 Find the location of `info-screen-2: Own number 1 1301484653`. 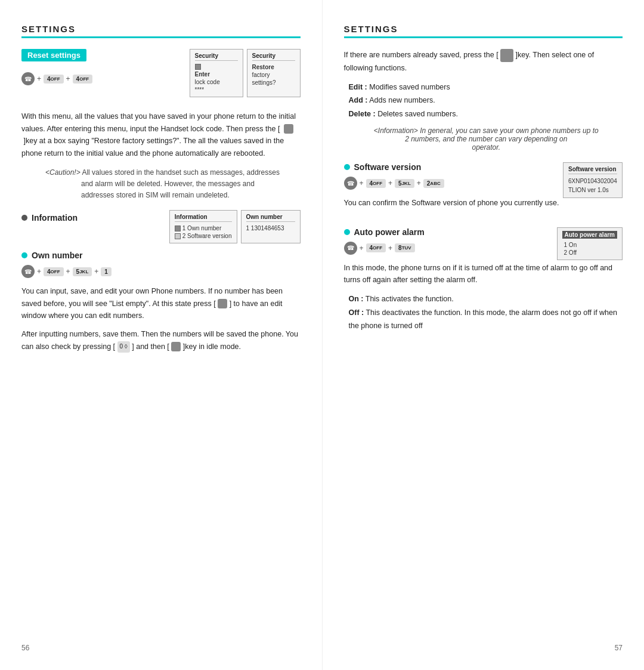

info-screen-2: Own number 1 1301484653 is located at coordinates (271, 227).